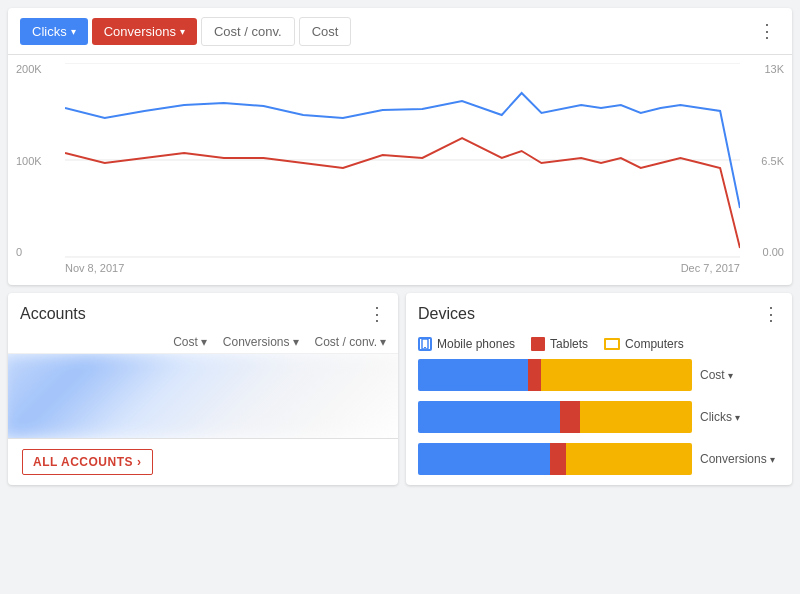 This screenshot has width=800, height=594. What do you see at coordinates (767, 31) in the screenshot?
I see `chart-menu-icon: ⋮` at bounding box center [767, 31].